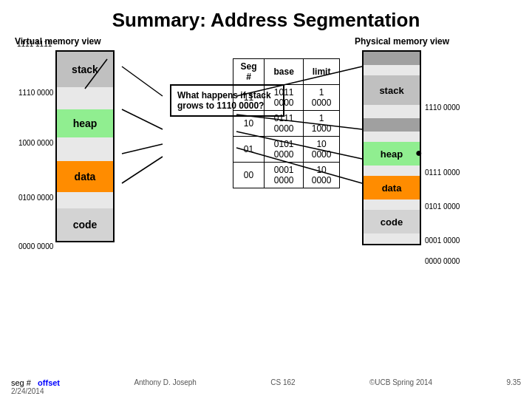 The height and width of the screenshot is (399, 532). I want to click on phys-addr-0001: 0001 0000, so click(442, 241).